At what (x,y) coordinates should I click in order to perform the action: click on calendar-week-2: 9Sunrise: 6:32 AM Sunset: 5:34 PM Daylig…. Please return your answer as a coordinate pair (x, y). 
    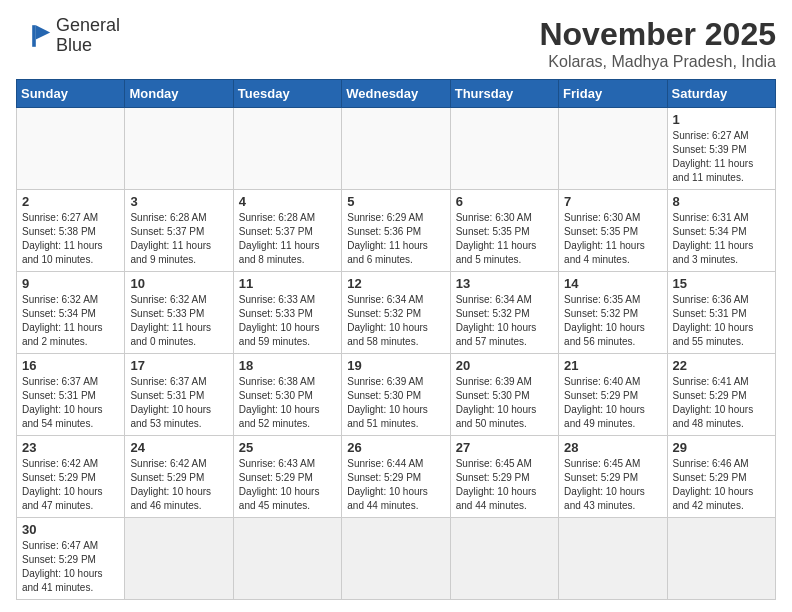
    Looking at the image, I should click on (396, 313).